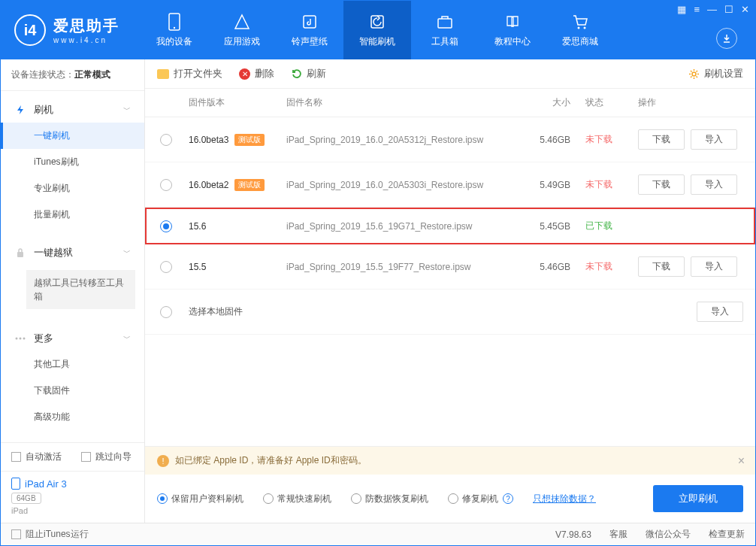 This screenshot has height=546, width=756. I want to click on footer-wechat: 微信公众号, so click(668, 534).